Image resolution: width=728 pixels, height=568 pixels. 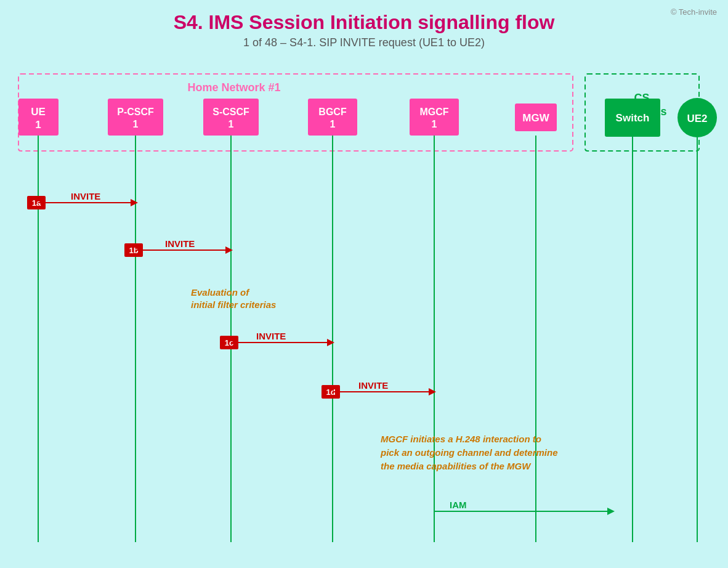 I want to click on node-mgcf-box, so click(x=434, y=117).